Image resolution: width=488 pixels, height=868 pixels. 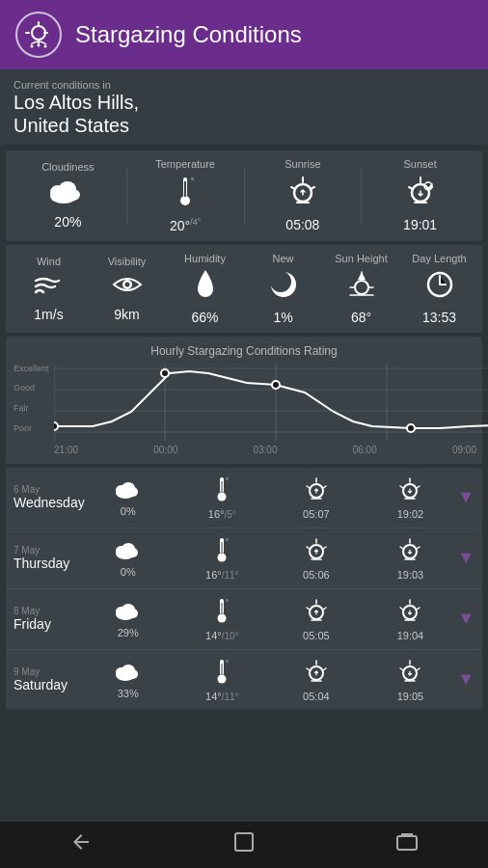 I want to click on y-label-poor: Poor, so click(x=31, y=428).